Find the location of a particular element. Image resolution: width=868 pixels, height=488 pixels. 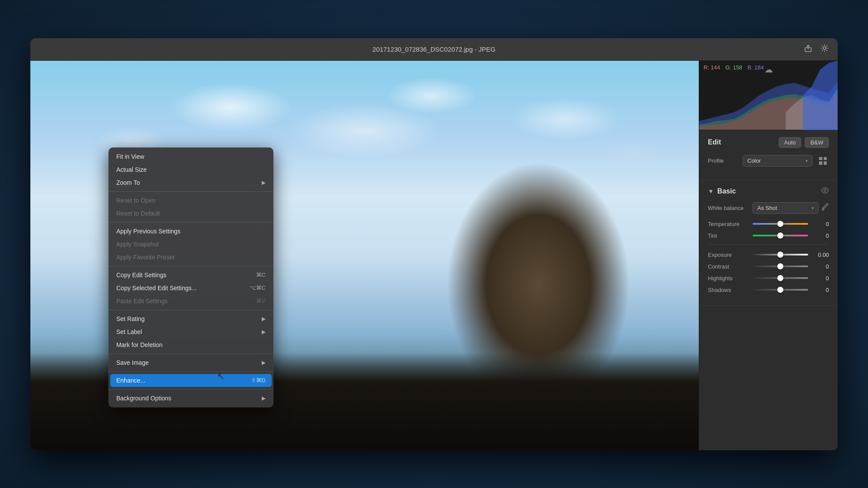

contrast-row: Contrast 0 is located at coordinates (768, 266).